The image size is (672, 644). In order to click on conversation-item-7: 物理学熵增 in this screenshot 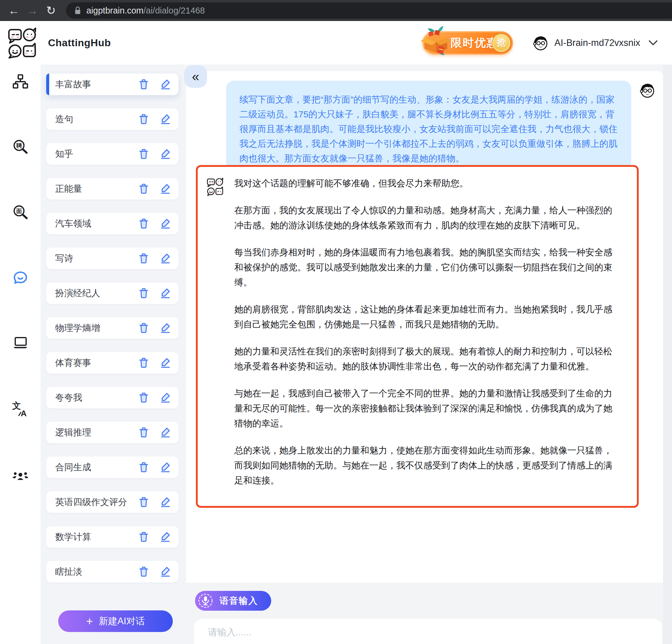, I will do `click(112, 328)`.